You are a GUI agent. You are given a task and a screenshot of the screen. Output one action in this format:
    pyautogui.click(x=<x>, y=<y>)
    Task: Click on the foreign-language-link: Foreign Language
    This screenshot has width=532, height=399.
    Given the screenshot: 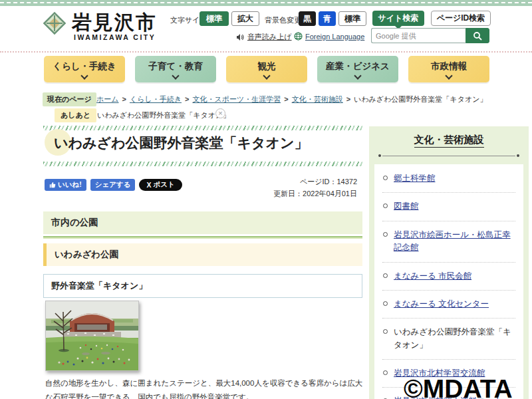 What is the action you would take?
    pyautogui.click(x=329, y=36)
    